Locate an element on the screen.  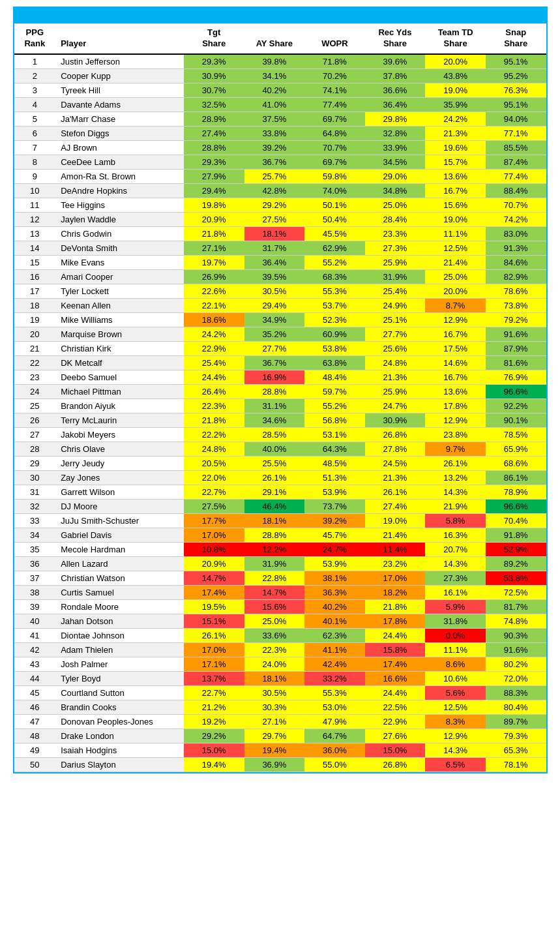
cell-rank: 37 is located at coordinates (35, 578).